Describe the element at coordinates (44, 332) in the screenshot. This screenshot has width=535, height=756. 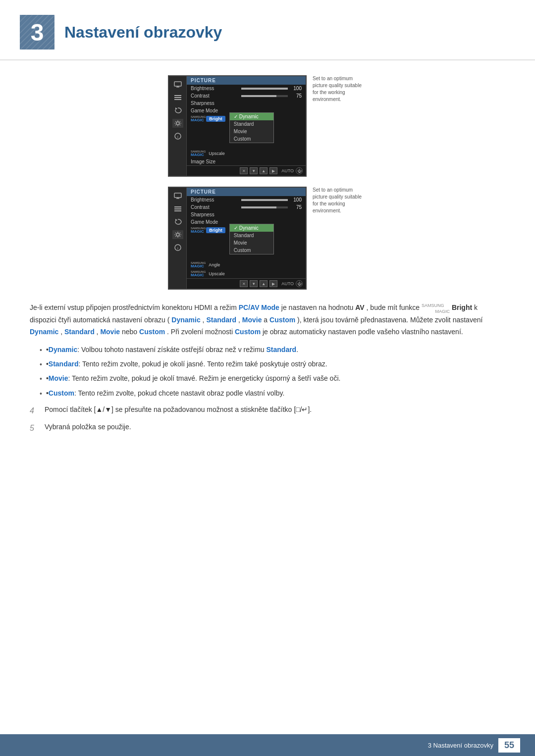
I see `dynamic-text2: Dynamic` at that location.